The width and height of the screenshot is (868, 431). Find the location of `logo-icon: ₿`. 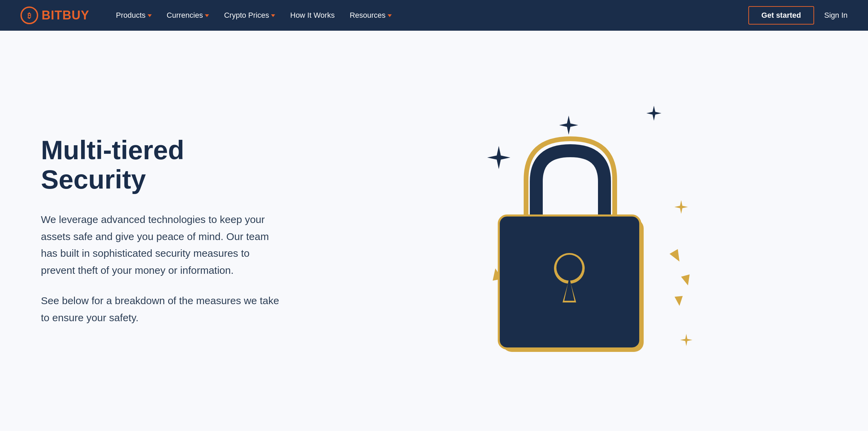

logo-icon: ₿ is located at coordinates (29, 15).